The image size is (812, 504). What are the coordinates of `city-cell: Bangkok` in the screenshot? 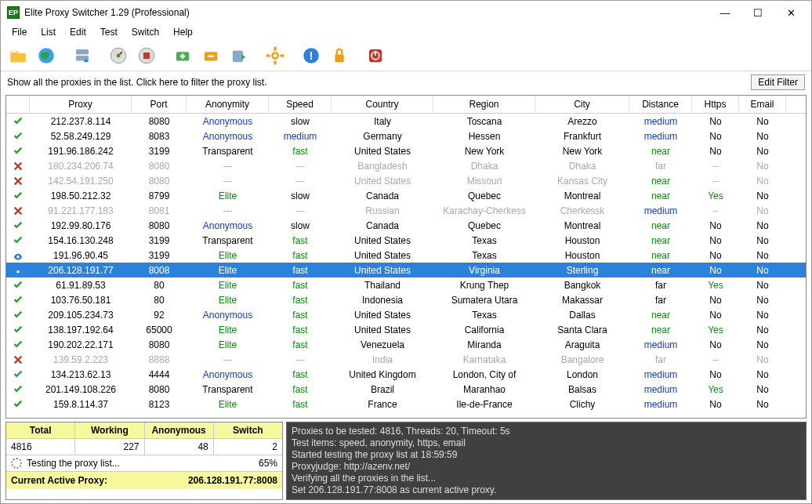 It's located at (582, 285).